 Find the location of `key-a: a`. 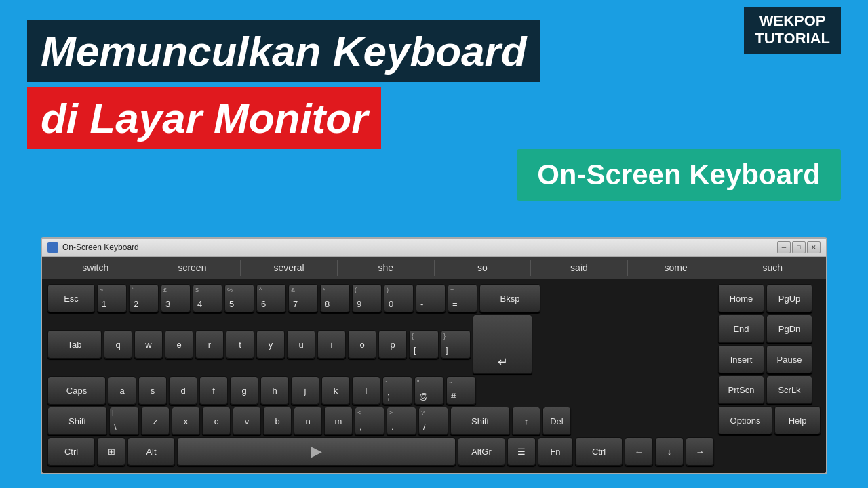

key-a: a is located at coordinates (122, 390).